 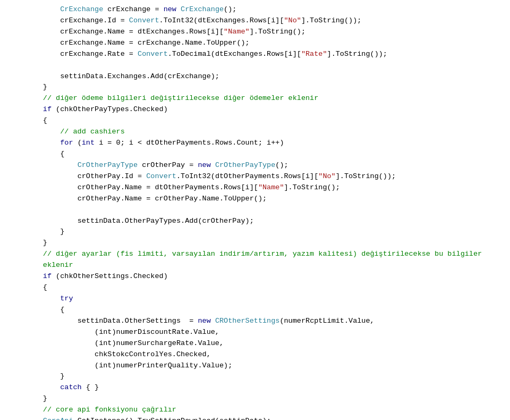 What do you see at coordinates (255, 333) in the screenshot?
I see `code-line: (int)numerDiscountRate.Value,` at bounding box center [255, 333].